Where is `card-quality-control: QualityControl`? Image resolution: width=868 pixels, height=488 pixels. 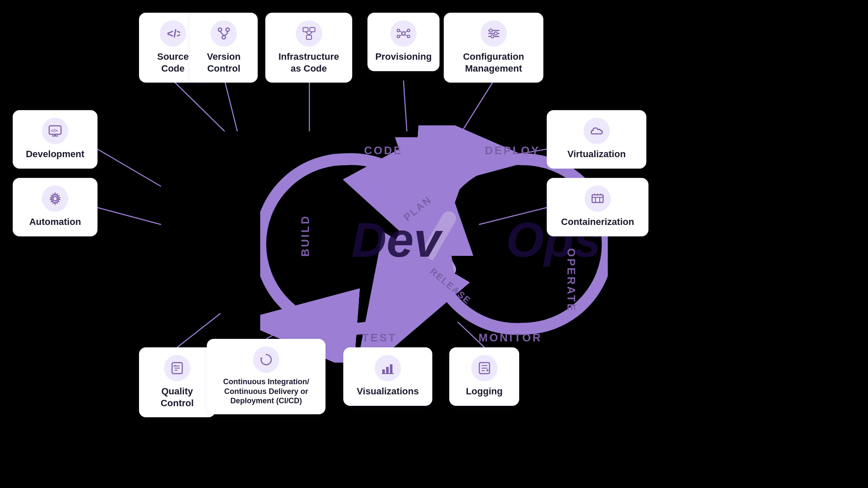
card-quality-control: QualityControl is located at coordinates (177, 382).